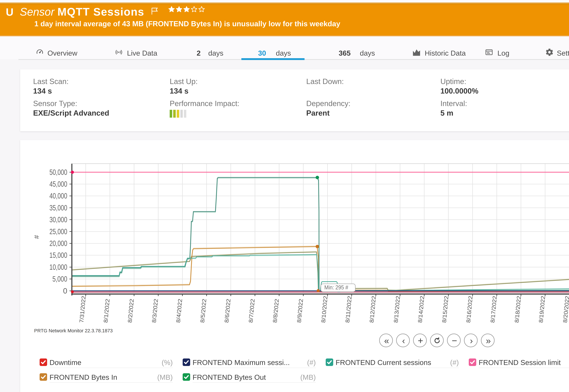 This screenshot has width=569, height=392. What do you see at coordinates (59, 243) in the screenshot?
I see `svg-text: 20,000` at bounding box center [59, 243].